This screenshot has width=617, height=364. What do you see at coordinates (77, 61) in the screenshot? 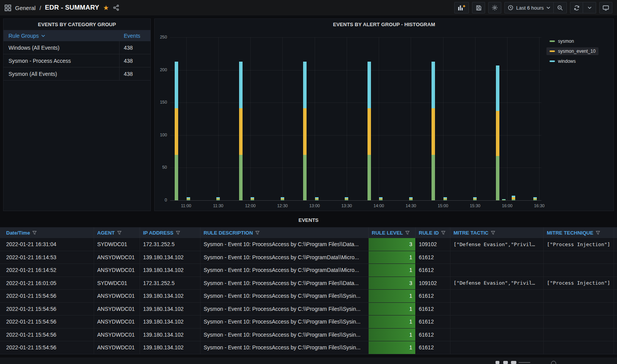
I see `category-table-rows: Windows (All Events)438Sysmon - Process …` at bounding box center [77, 61].